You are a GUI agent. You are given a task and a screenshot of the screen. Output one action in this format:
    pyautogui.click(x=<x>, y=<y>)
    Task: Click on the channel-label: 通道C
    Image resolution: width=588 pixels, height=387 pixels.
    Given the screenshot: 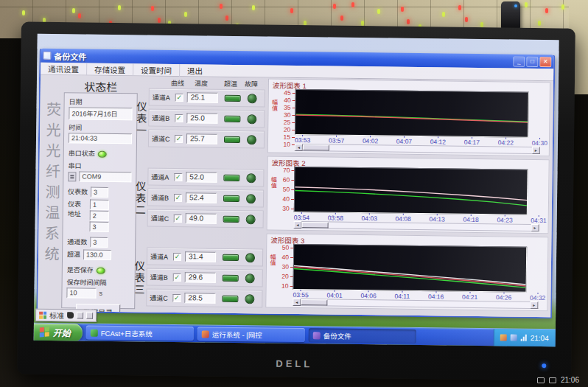 What is the action you would take?
    pyautogui.click(x=162, y=218)
    